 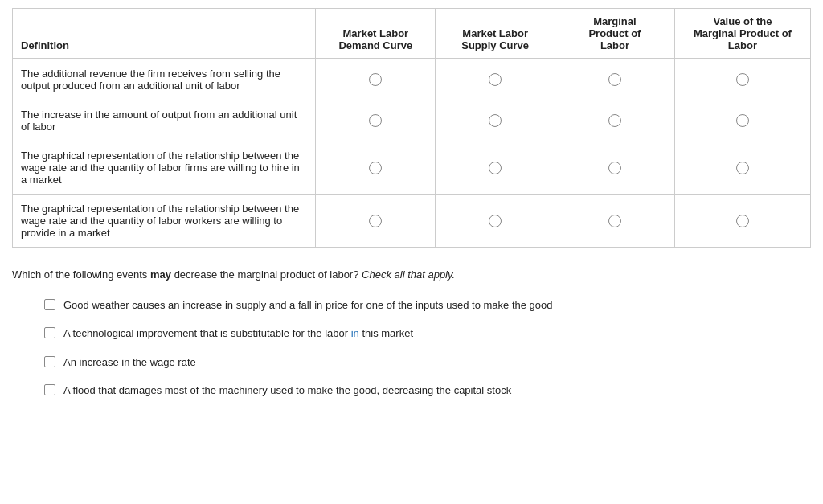 I want to click on row1-col3-radio, so click(x=616, y=80).